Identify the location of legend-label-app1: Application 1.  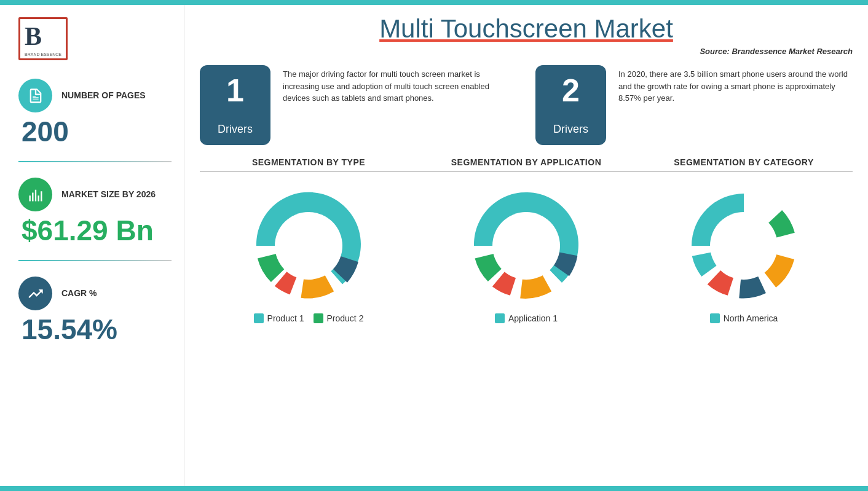
(533, 318).